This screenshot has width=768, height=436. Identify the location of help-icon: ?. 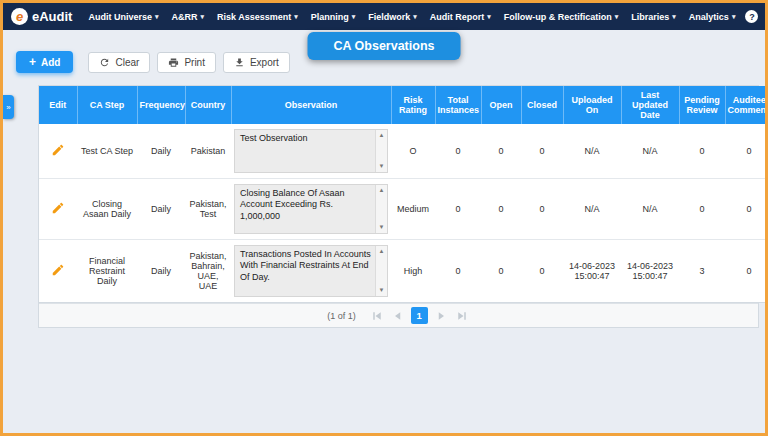
(752, 16).